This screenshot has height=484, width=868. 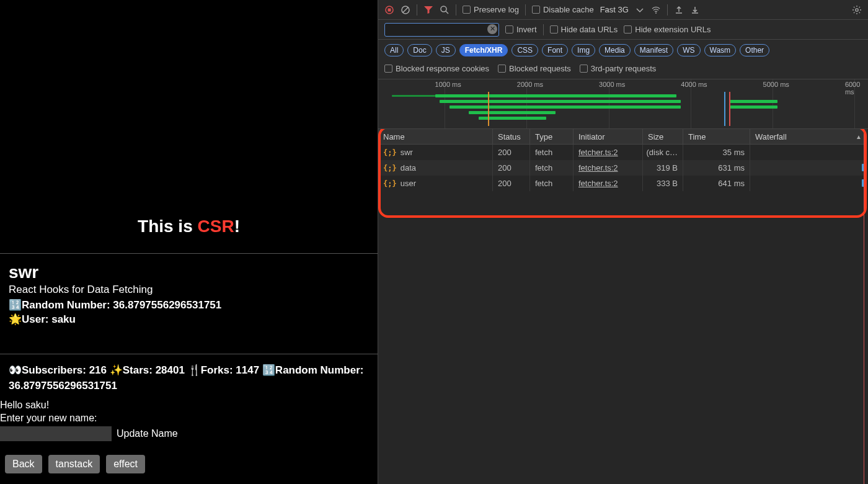 I want to click on hide-data-urls-checkbox: Hide data URLs, so click(x=584, y=30).